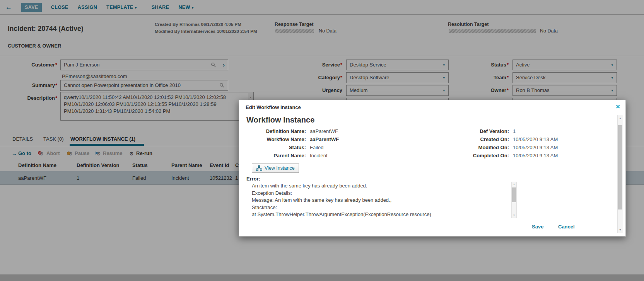  Describe the element at coordinates (324, 139) in the screenshot. I see `workflow-name-value: aaParentWF` at that location.